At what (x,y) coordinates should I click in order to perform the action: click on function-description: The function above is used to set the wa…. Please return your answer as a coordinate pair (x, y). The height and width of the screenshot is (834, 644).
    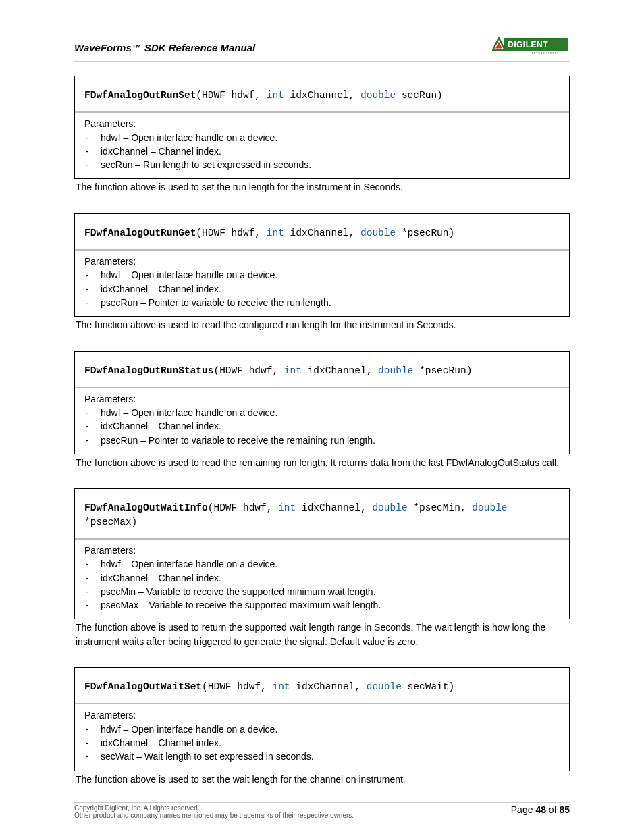
    Looking at the image, I should click on (322, 779).